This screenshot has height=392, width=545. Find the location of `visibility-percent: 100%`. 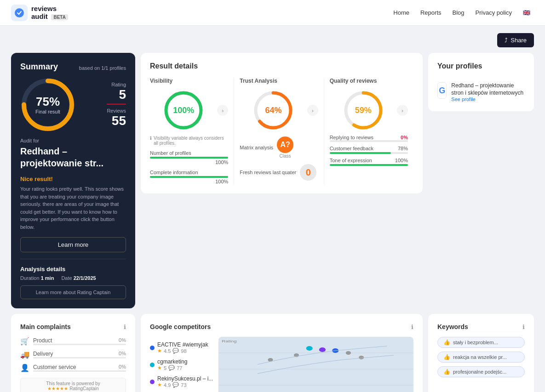

visibility-percent: 100% is located at coordinates (184, 110).